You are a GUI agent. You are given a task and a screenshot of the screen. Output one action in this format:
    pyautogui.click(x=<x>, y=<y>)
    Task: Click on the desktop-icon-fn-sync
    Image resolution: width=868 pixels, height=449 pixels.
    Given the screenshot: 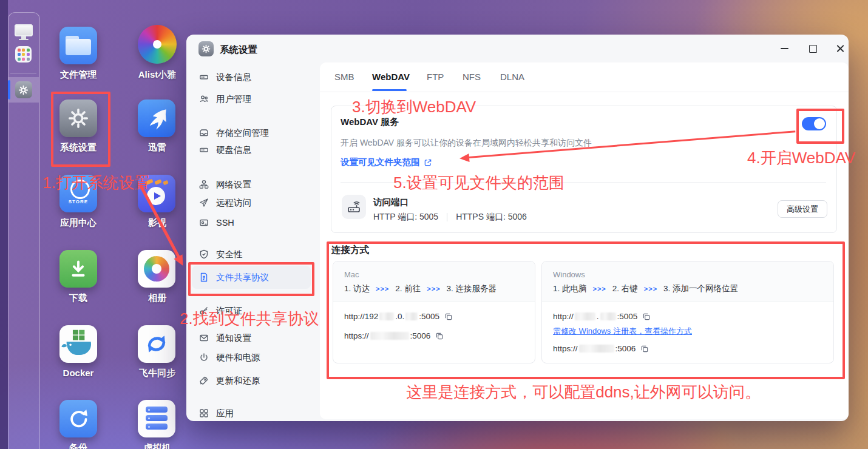 What is the action you would take?
    pyautogui.click(x=157, y=344)
    